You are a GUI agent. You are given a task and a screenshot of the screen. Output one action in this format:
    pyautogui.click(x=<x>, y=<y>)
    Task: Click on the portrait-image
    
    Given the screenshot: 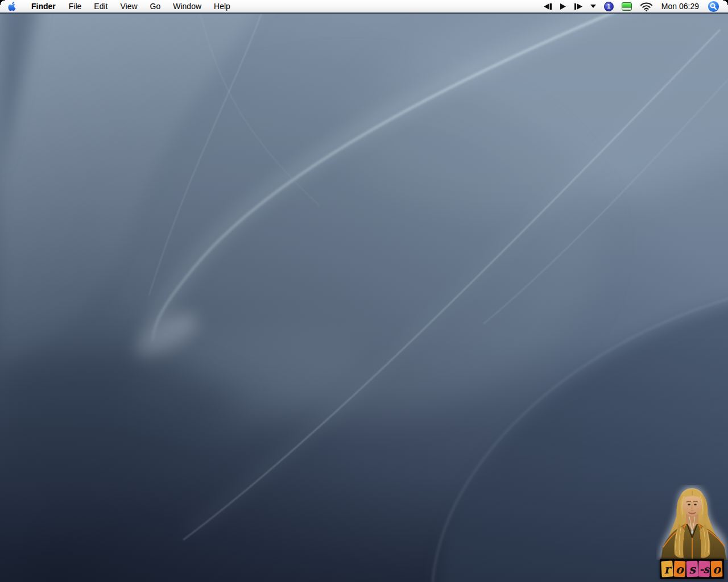 What is the action you would take?
    pyautogui.click(x=692, y=522)
    